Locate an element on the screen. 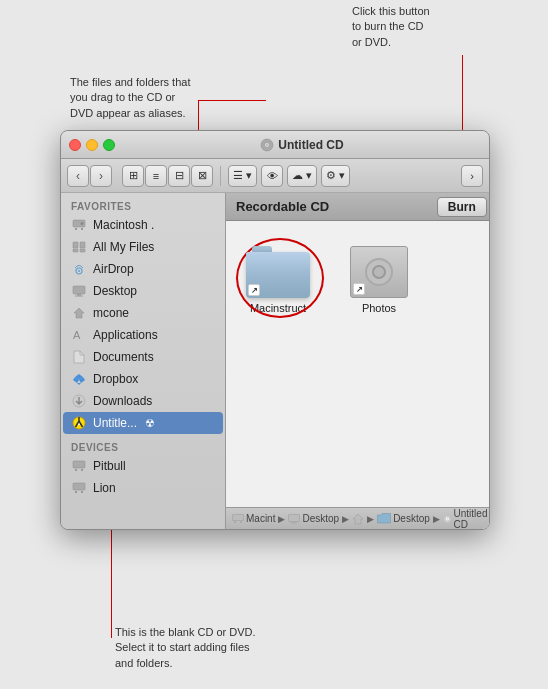 The width and height of the screenshot is (548, 689). desktop-status-icon is located at coordinates (294, 519).